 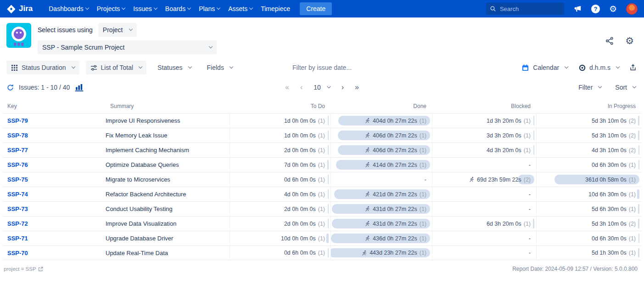 I want to click on jql-query-link: project = SSP, so click(x=23, y=269).